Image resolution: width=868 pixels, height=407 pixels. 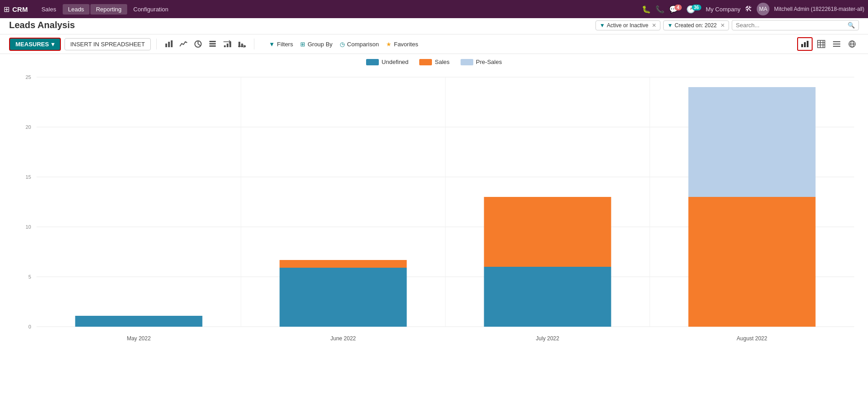 I want to click on legend-undefined-swatch, so click(x=372, y=62).